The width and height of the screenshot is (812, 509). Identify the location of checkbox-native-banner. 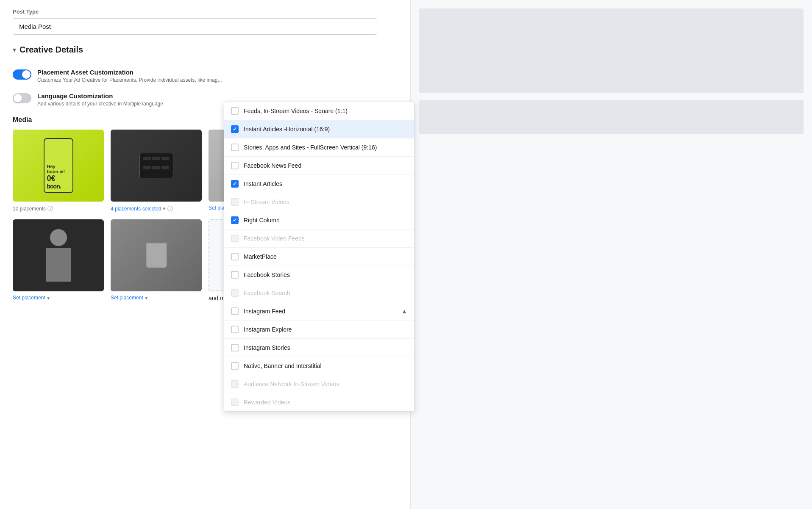
(235, 366).